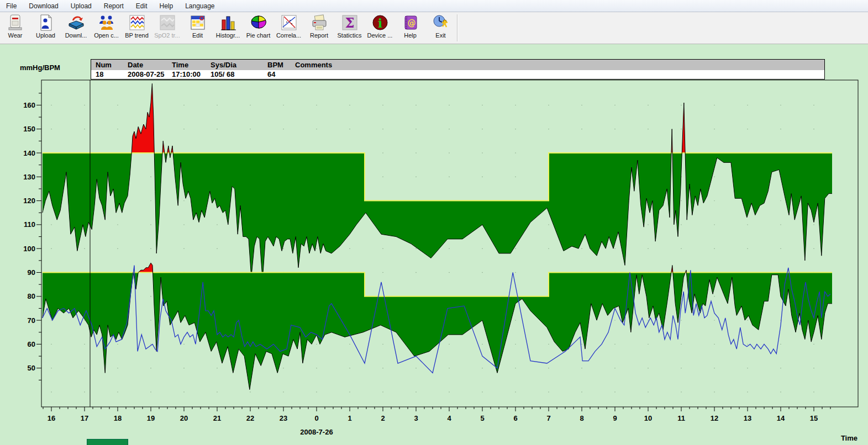  I want to click on svg-text: 8, so click(581, 418).